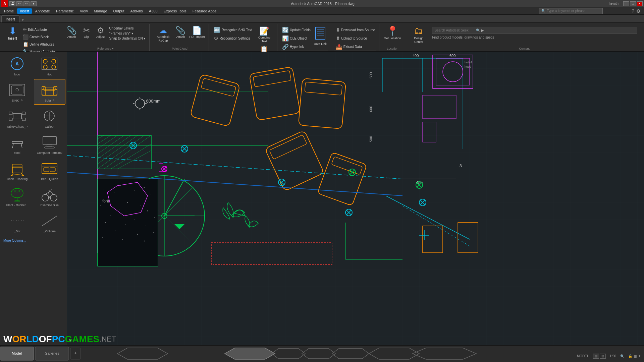  What do you see at coordinates (101, 11) in the screenshot?
I see `menu-manage: Manage` at bounding box center [101, 11].